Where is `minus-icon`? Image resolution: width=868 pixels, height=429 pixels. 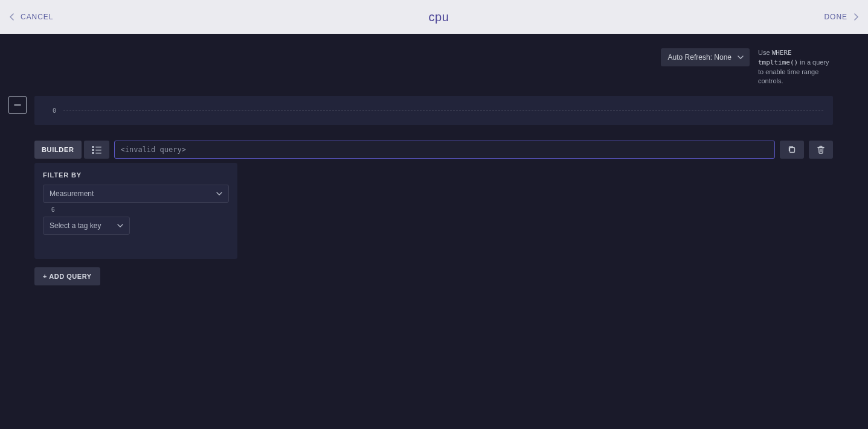 minus-icon is located at coordinates (18, 105).